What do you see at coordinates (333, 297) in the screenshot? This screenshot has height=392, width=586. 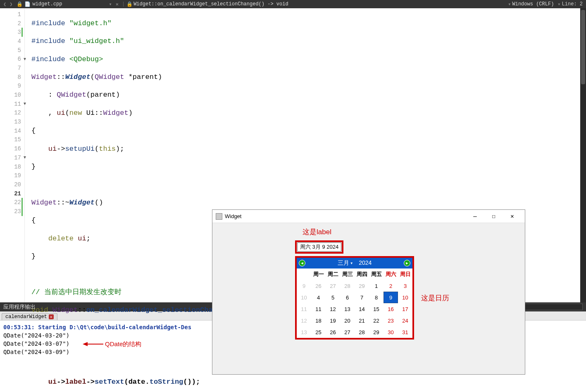 I see `calendar-day: 5` at bounding box center [333, 297].